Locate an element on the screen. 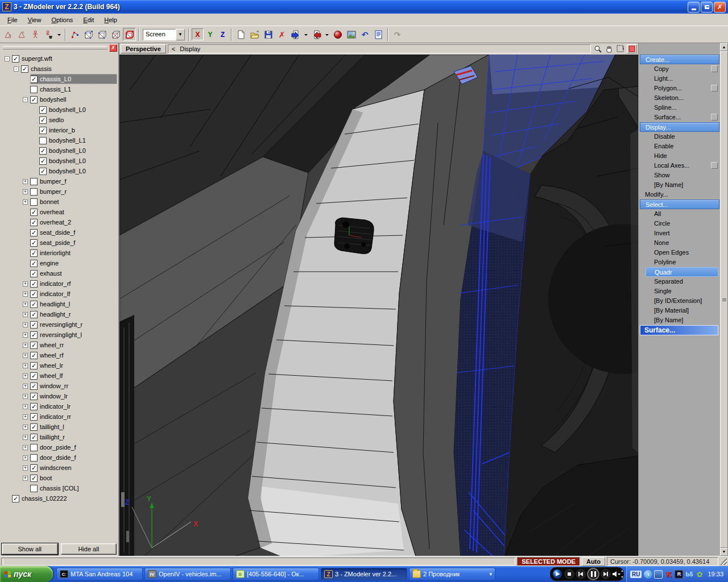 The height and width of the screenshot is (582, 728). panel-grip is located at coordinates (55, 48).